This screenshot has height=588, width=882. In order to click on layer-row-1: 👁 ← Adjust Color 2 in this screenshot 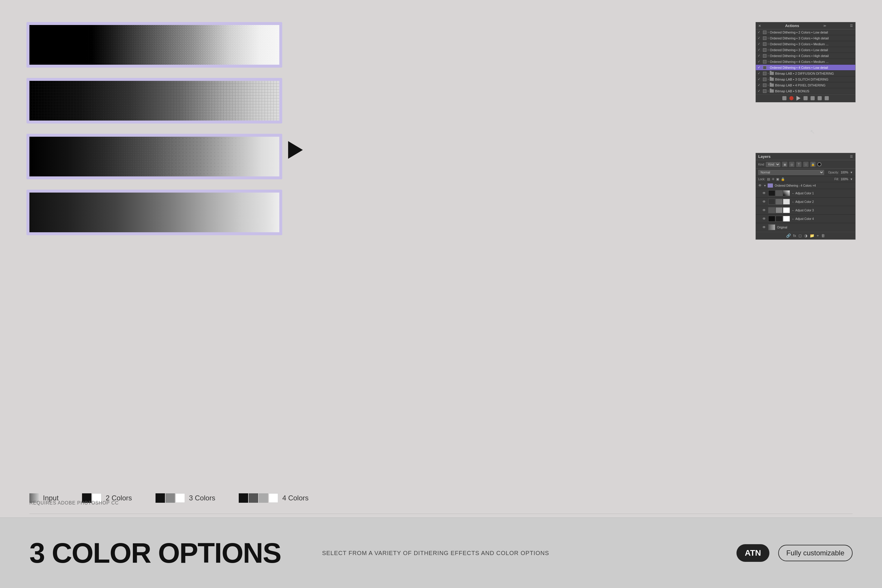, I will do `click(806, 202)`.